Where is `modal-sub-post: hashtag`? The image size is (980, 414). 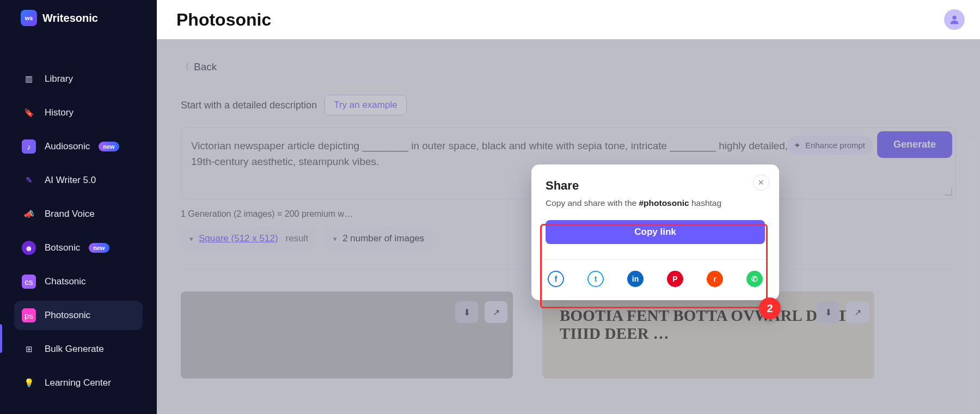
modal-sub-post: hashtag is located at coordinates (706, 203).